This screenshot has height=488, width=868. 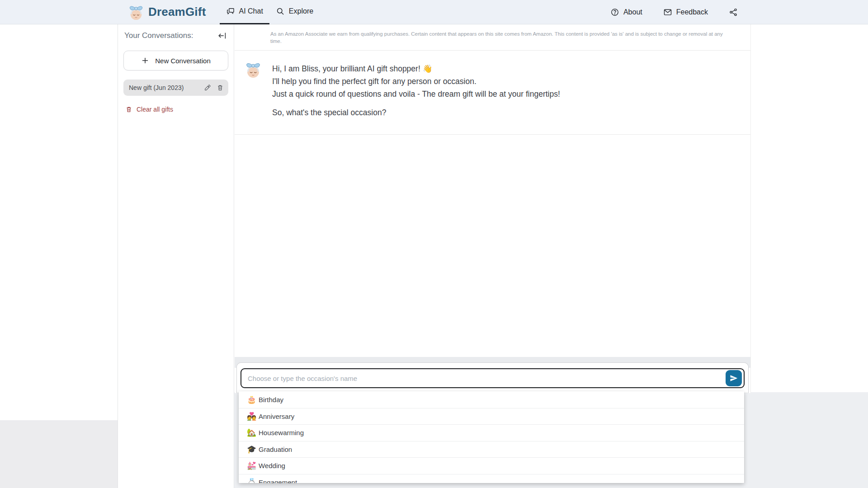 I want to click on share-button, so click(x=733, y=12).